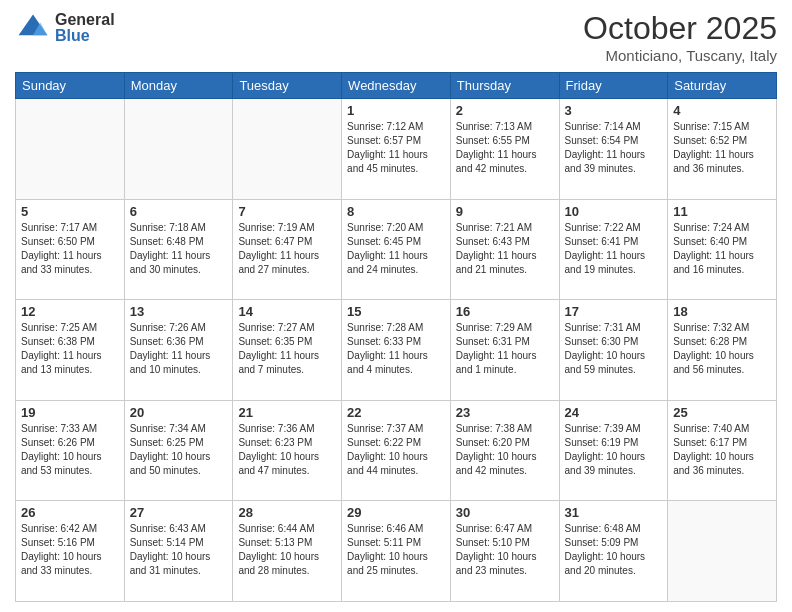  I want to click on day-info: Sunrise: 7:39 AM Sunset: 6:19 PM Dayligh…, so click(614, 450).